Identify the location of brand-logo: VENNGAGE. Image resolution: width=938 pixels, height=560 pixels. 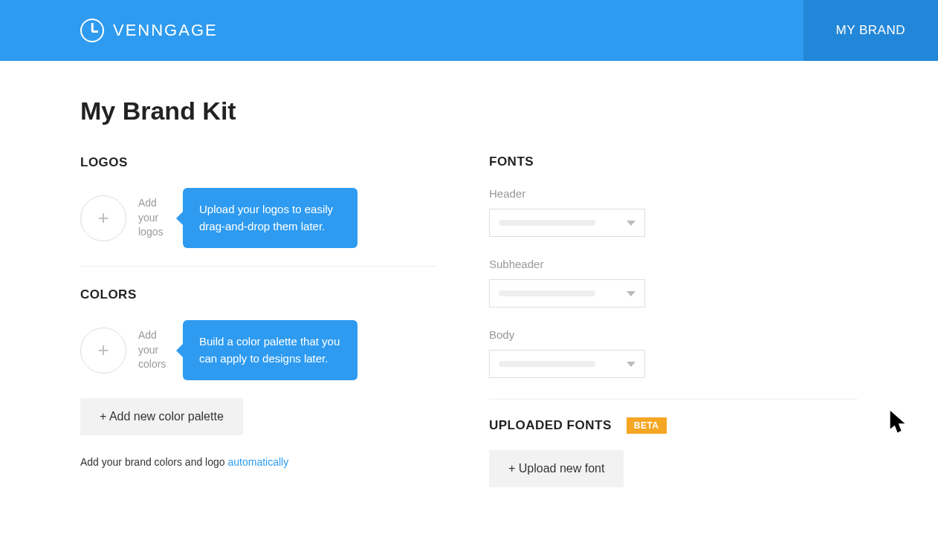
(149, 30).